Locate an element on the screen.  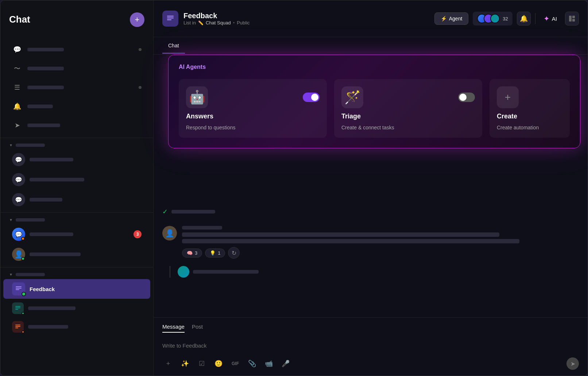
nav-item-activity: 〜 is located at coordinates (77, 68).